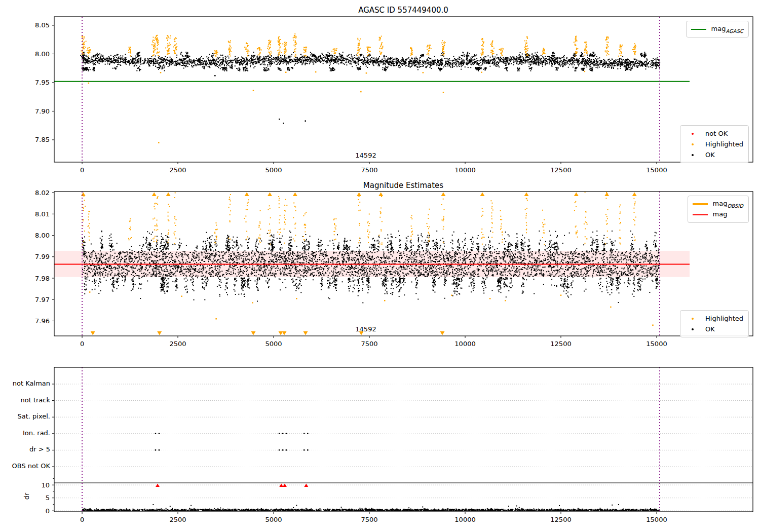 Image resolution: width=760 pixels, height=532 pixels. What do you see at coordinates (717, 29) in the screenshot?
I see `legend-mag-agasc: magAGASC` at bounding box center [717, 29].